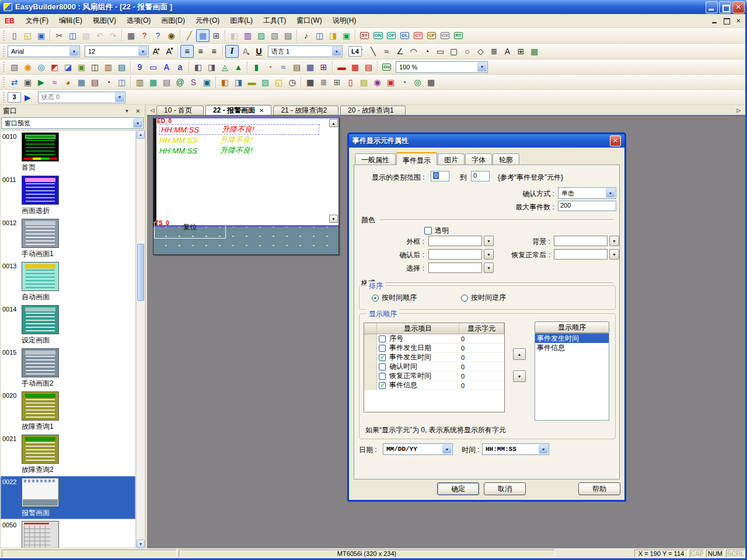 This screenshot has height=560, width=747. Describe the element at coordinates (434, 348) in the screenshot. I see `table-row: 事件发生日期 0` at that location.